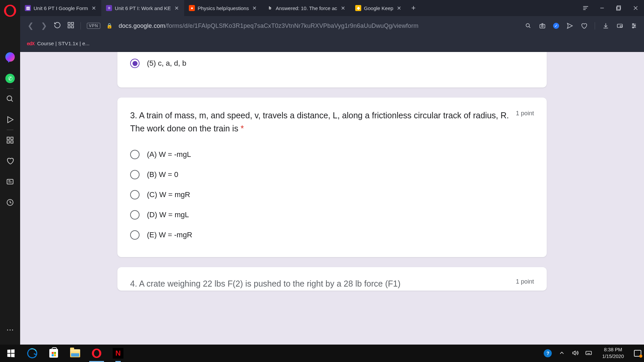 The image size is (644, 362). What do you see at coordinates (75, 353) in the screenshot?
I see `taskbar-explorer` at bounding box center [75, 353].